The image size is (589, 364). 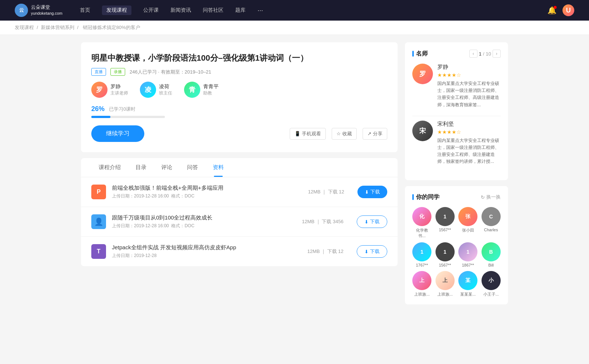 What do you see at coordinates (200, 218) in the screenshot?
I see `resource-title-1: 跟随千万级项目从0到100全过程高效成长` at bounding box center [200, 218].